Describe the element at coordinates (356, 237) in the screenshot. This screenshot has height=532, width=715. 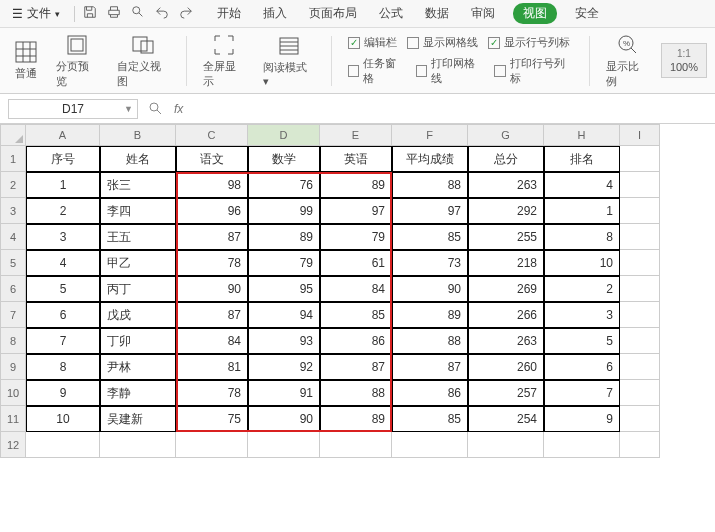
I see `cell-english: 79` at that location.